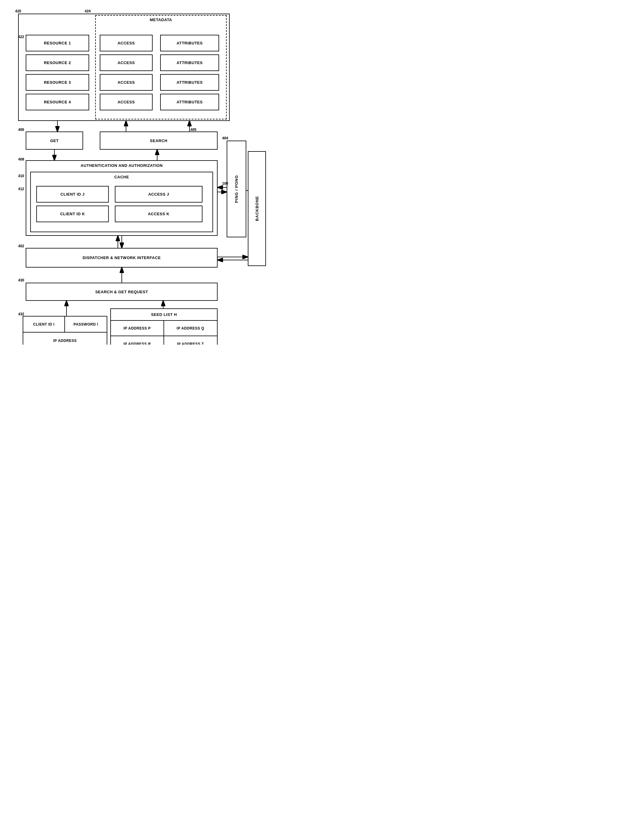 The image size is (644, 819). What do you see at coordinates (257, 208) in the screenshot?
I see `backbone-label: BACKBONE` at bounding box center [257, 208].